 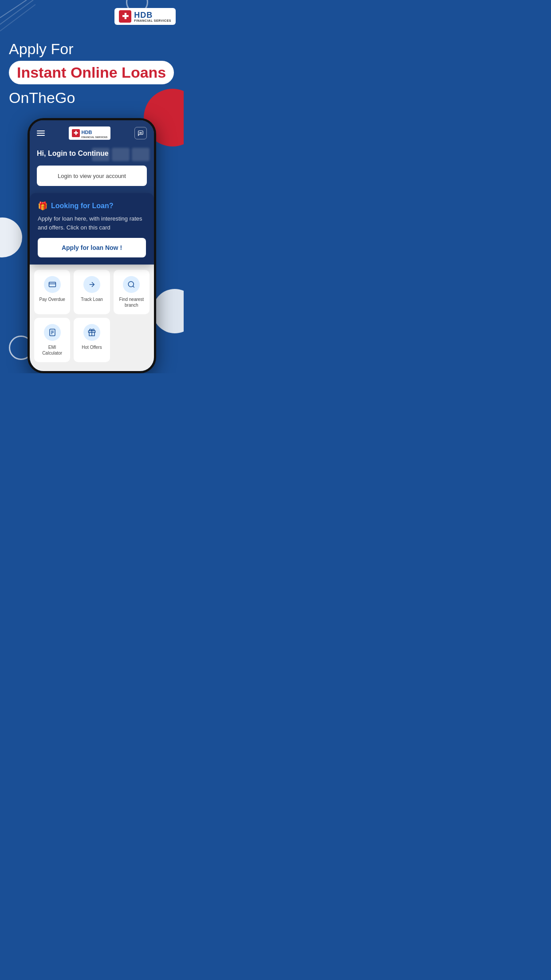 I want to click on pay-overdue-label: Pay Overdue, so click(x=52, y=299).